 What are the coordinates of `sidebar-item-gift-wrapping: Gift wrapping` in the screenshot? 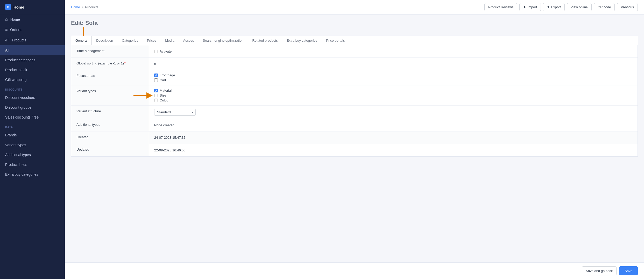 It's located at (32, 80).